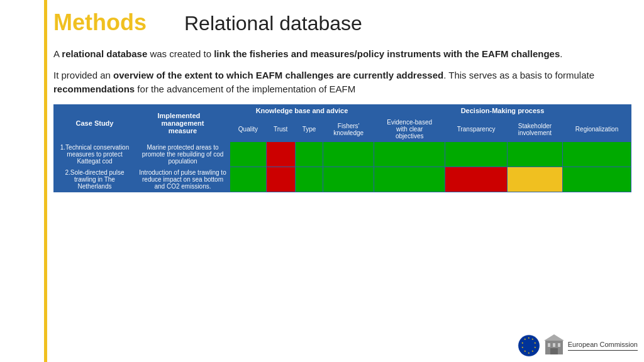 Image resolution: width=644 pixels, height=362 pixels. Describe the element at coordinates (248, 155) in the screenshot. I see `row1-quality` at that location.